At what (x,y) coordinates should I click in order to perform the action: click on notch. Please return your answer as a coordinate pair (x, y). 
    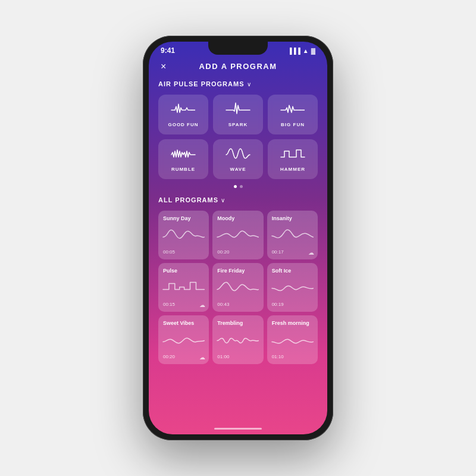
    Looking at the image, I should click on (238, 48).